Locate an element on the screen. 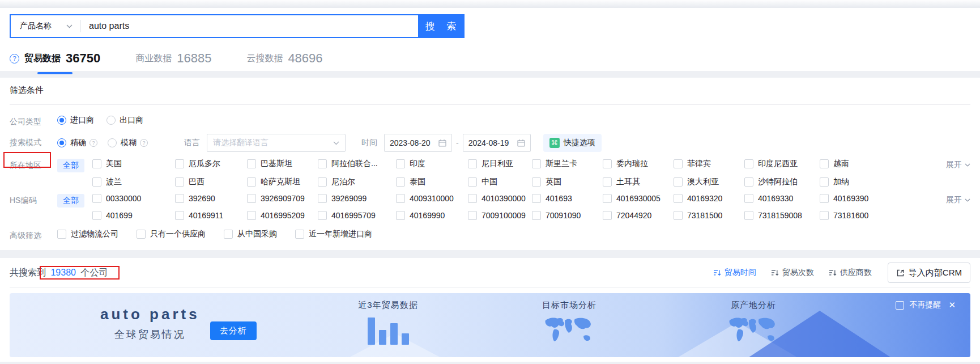 The image size is (980, 364). checkbox-option: 斯里兰卡 is located at coordinates (568, 164).